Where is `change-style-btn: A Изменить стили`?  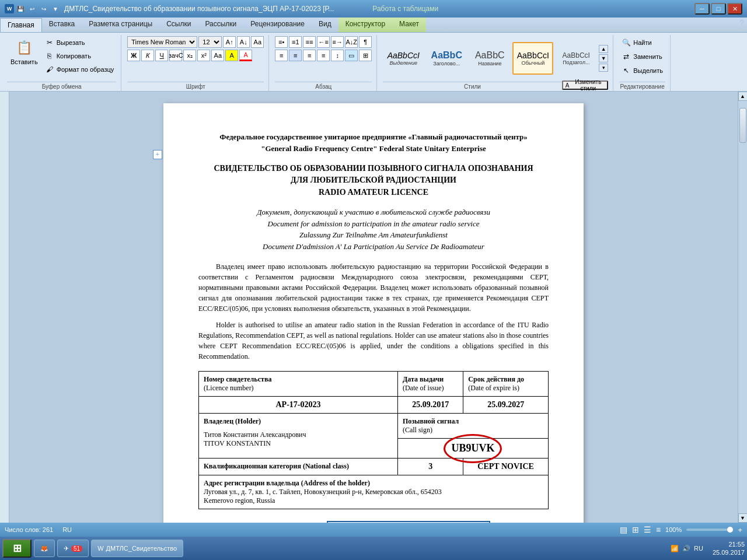 change-style-btn: A Изменить стили is located at coordinates (585, 85).